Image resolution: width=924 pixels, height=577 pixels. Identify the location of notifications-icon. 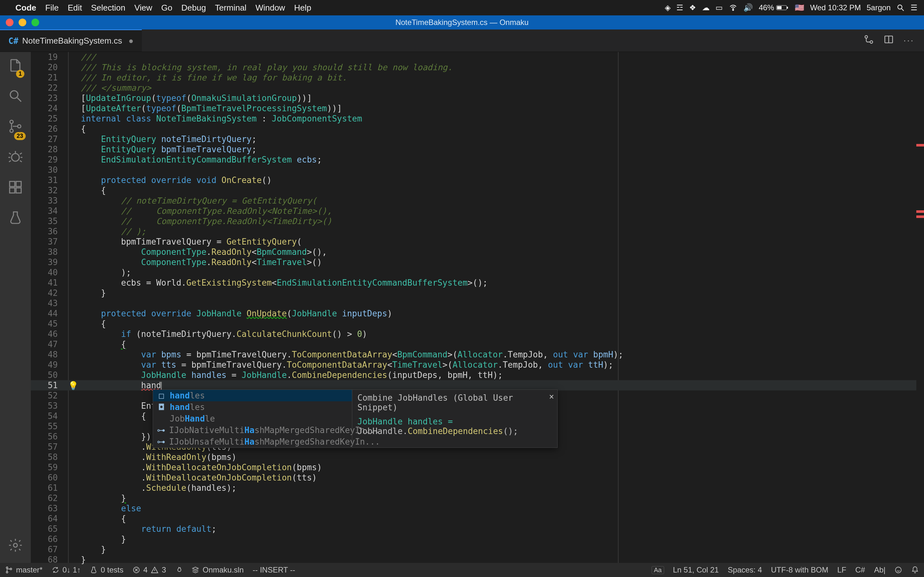
(915, 570).